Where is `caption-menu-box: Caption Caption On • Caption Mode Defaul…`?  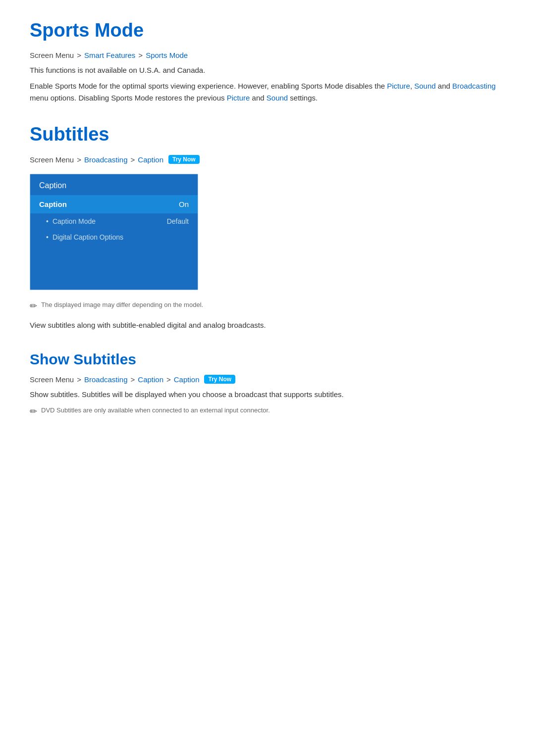 caption-menu-box: Caption Caption On • Caption Mode Defaul… is located at coordinates (114, 232).